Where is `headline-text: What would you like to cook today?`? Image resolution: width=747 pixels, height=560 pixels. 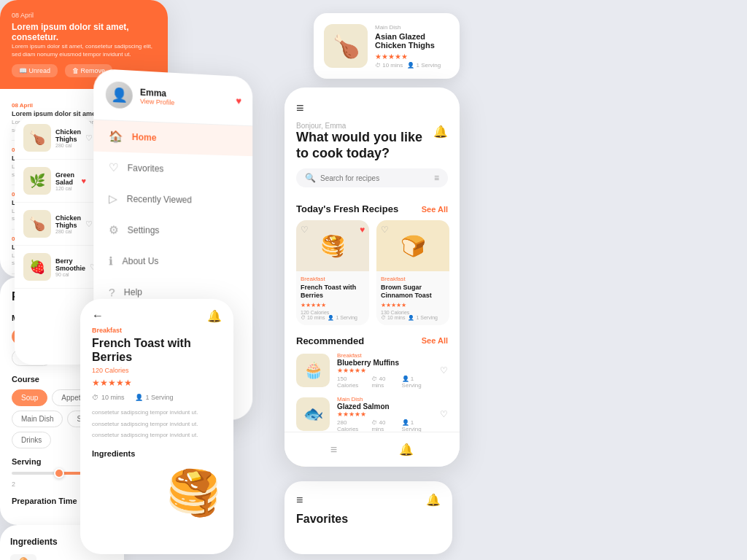 headline-text: What would you like to cook today? is located at coordinates (365, 146).